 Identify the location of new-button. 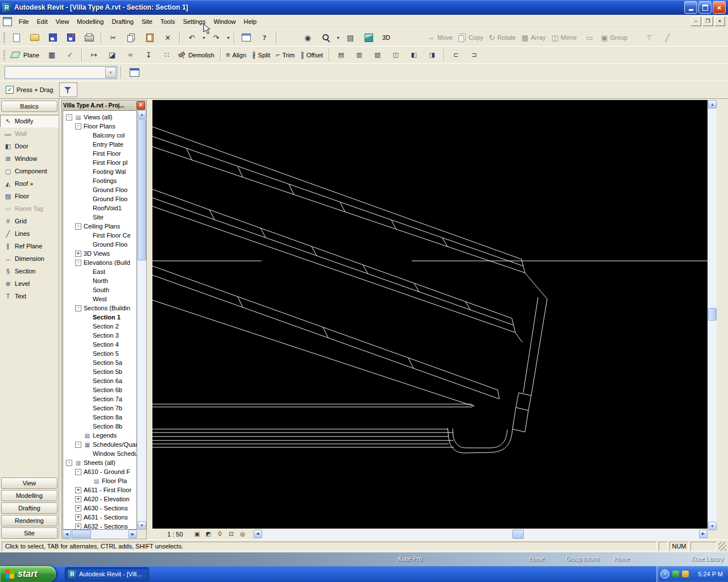
(16, 38).